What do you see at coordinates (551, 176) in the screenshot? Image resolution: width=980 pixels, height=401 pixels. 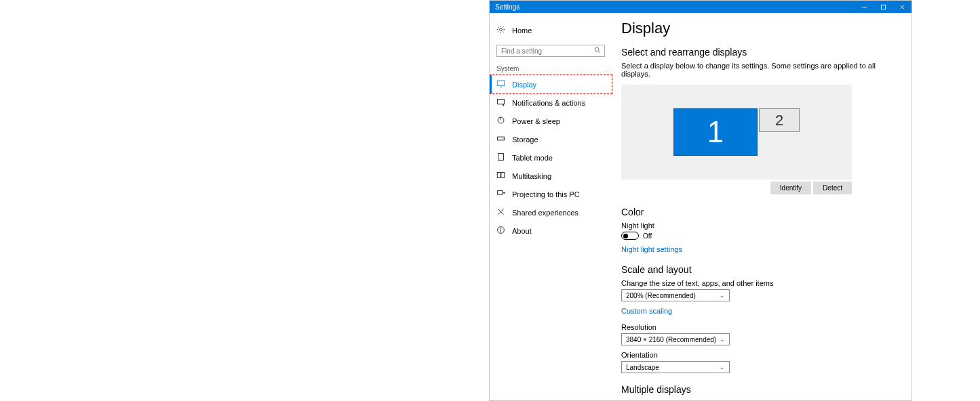 I see `sidebar-item-multitasking: Multitasking` at bounding box center [551, 176].